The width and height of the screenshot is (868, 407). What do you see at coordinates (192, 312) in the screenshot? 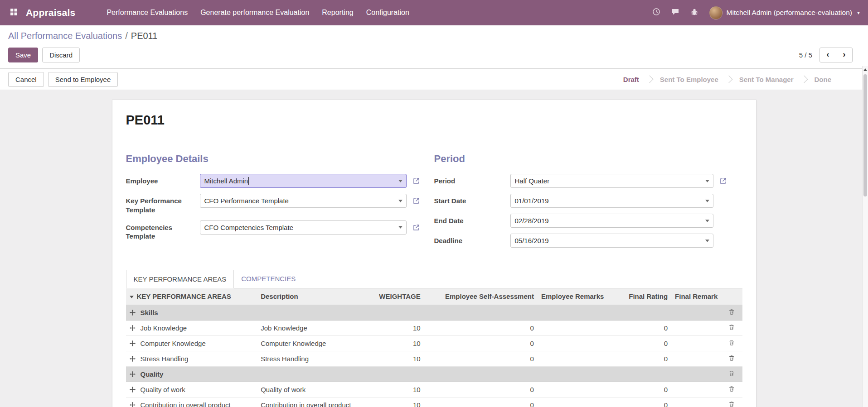
I see `group-label-cell: Skills` at bounding box center [192, 312].